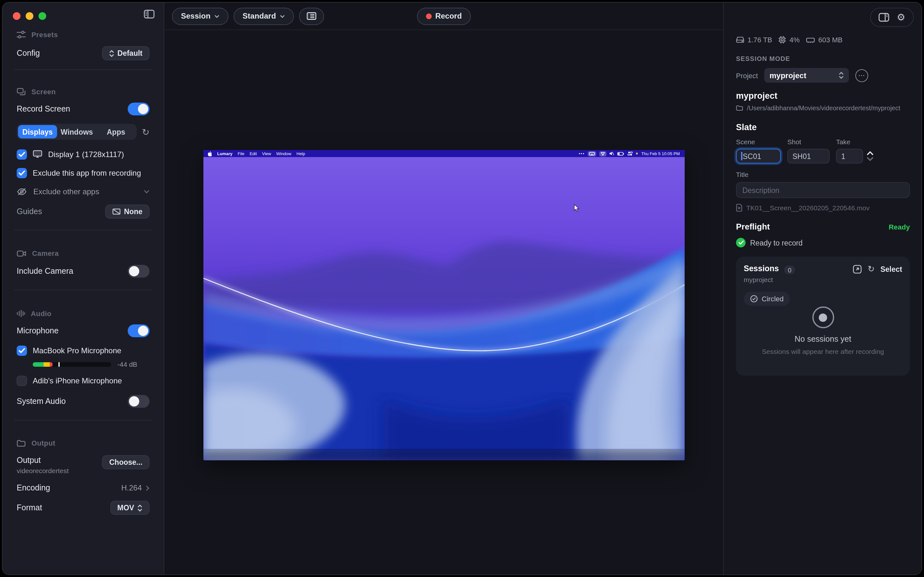  What do you see at coordinates (128, 211) in the screenshot?
I see `guides-none-button: None` at bounding box center [128, 211].